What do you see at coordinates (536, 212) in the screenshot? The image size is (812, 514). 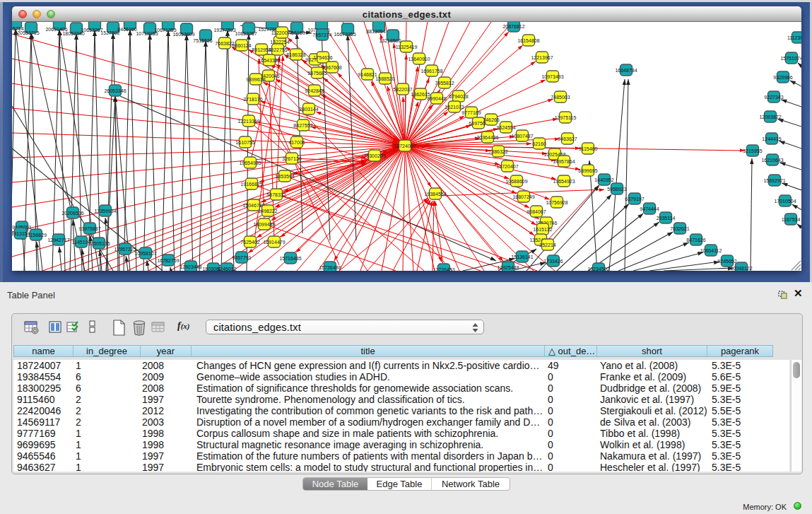 I see `svg-text: 9084067` at bounding box center [536, 212].